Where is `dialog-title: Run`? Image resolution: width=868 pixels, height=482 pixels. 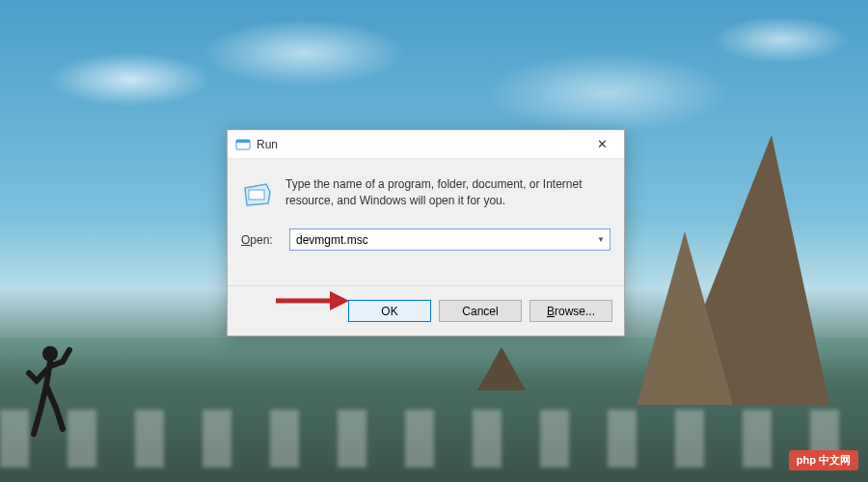
dialog-title: Run is located at coordinates (419, 145).